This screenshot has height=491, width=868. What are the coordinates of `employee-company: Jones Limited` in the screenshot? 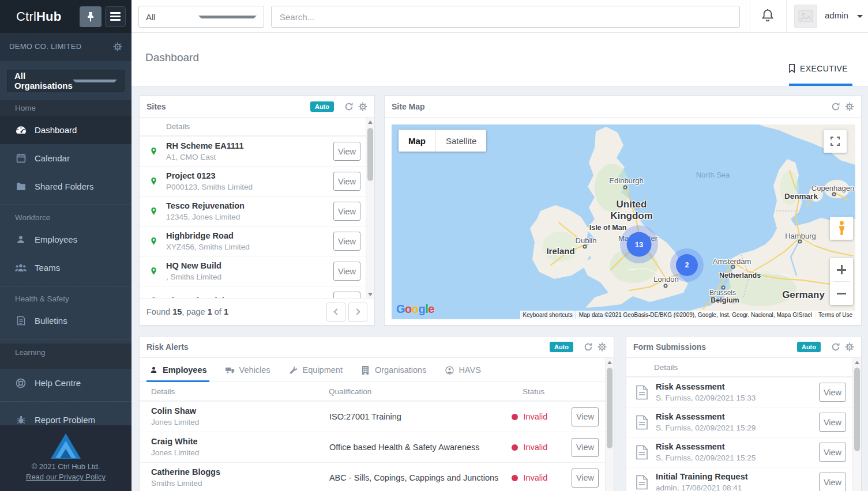 It's located at (240, 422).